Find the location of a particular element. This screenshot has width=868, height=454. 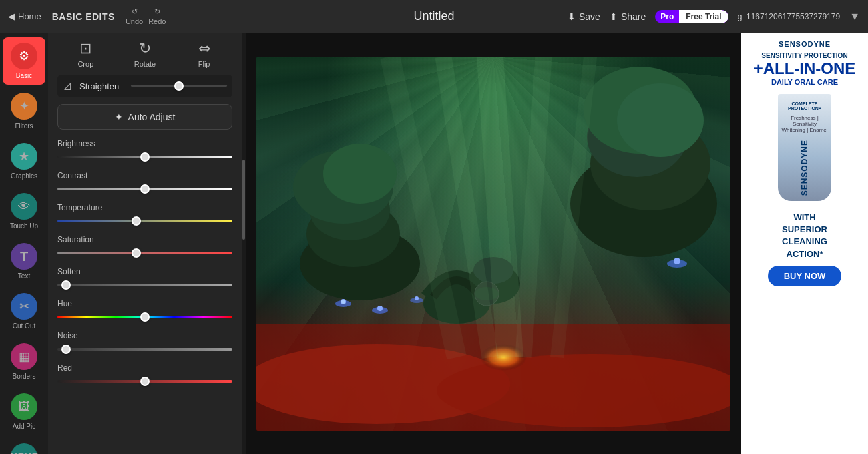

share-button: ⬆ Share is located at coordinates (628, 17).